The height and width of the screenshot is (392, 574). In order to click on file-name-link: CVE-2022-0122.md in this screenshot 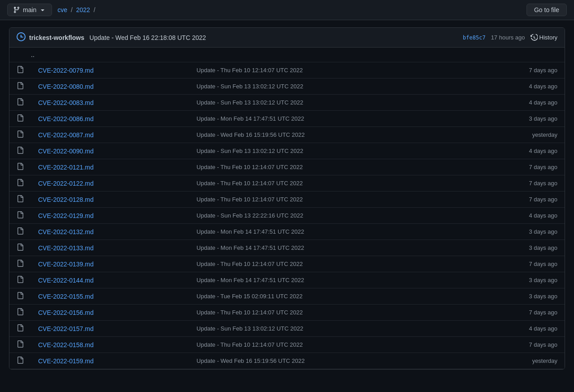, I will do `click(66, 183)`.